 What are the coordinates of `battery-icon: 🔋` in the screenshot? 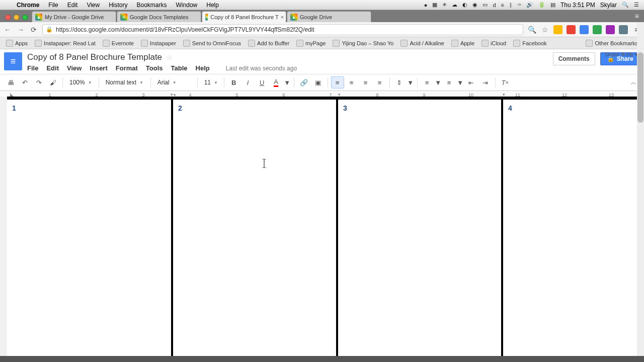 It's located at (542, 5).